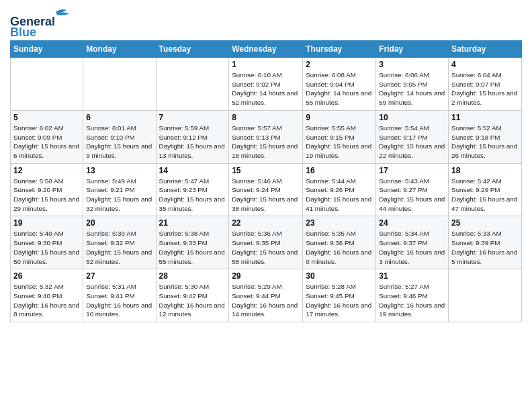  What do you see at coordinates (412, 64) in the screenshot?
I see `day-number: 3` at bounding box center [412, 64].